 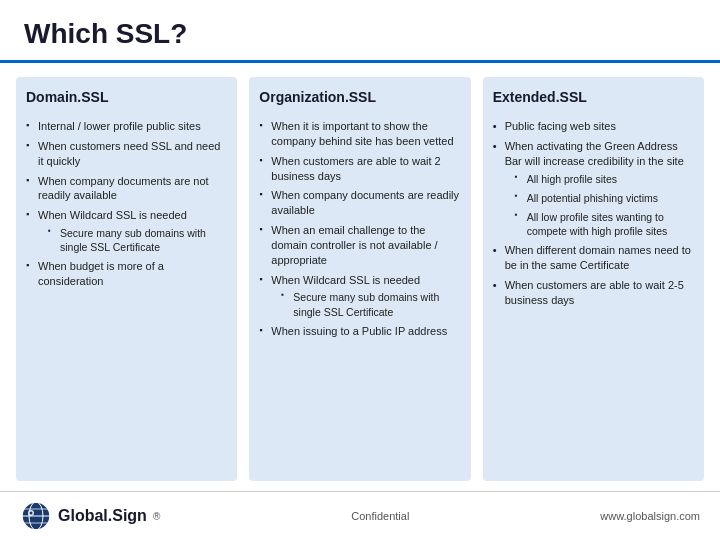 I want to click on header: Which SSL?, so click(x=360, y=32).